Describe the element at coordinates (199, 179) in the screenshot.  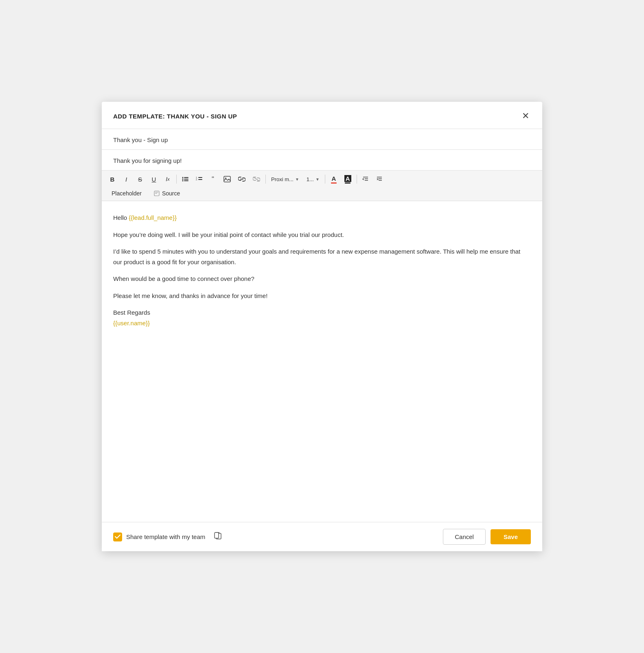
I see `ordered-list-icon: 1.2.` at that location.